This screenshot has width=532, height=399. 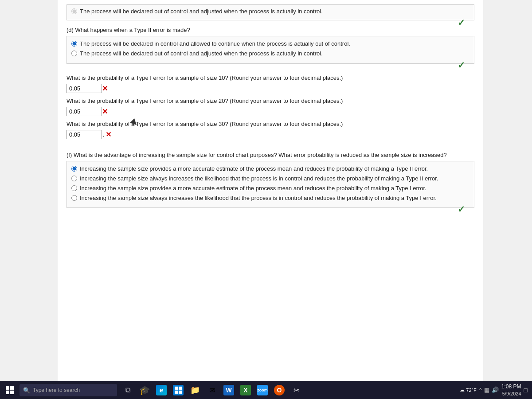 I want to click on section-d-label: (d) What happens when a Type II error is…, so click(x=270, y=30).